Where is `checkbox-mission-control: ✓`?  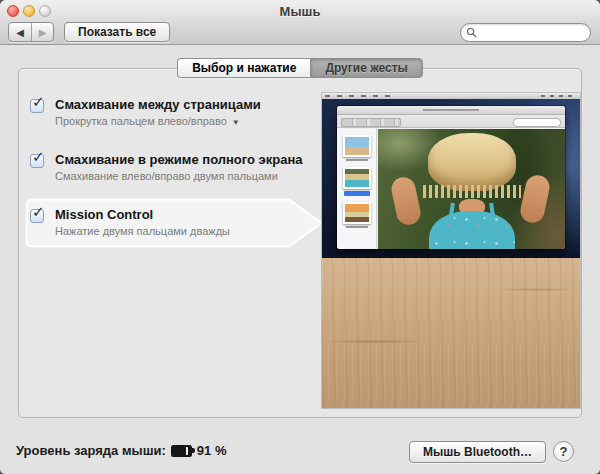 checkbox-mission-control: ✓ is located at coordinates (37, 216).